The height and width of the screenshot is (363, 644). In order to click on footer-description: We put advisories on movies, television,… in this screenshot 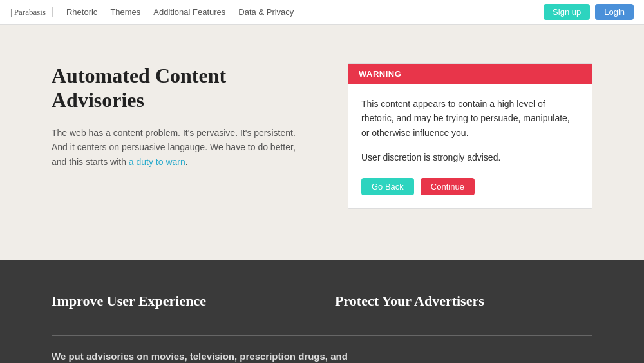, I will do `click(213, 356)`.